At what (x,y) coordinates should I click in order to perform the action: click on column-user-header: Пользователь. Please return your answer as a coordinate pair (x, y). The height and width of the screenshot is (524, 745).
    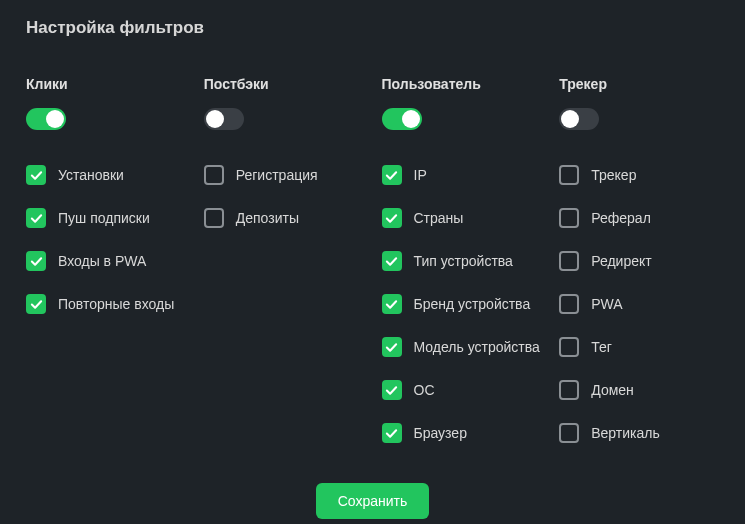
    Looking at the image, I should click on (471, 84).